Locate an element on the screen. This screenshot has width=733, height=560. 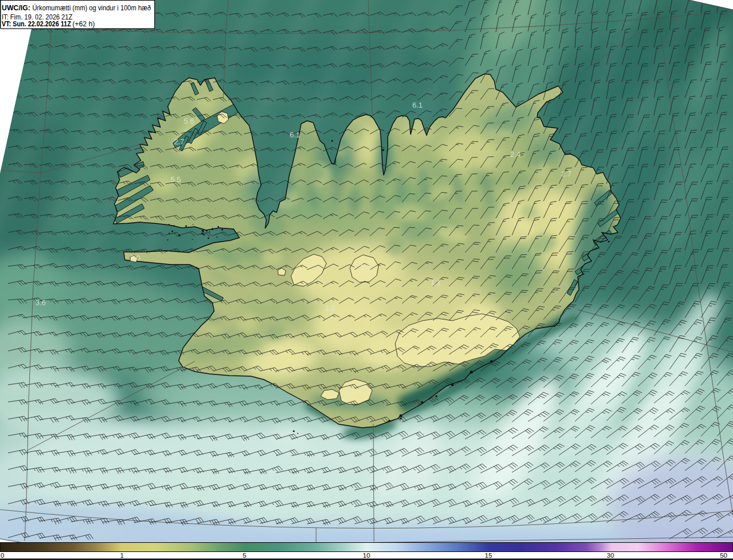
svg-text: 5 is located at coordinates (245, 555).